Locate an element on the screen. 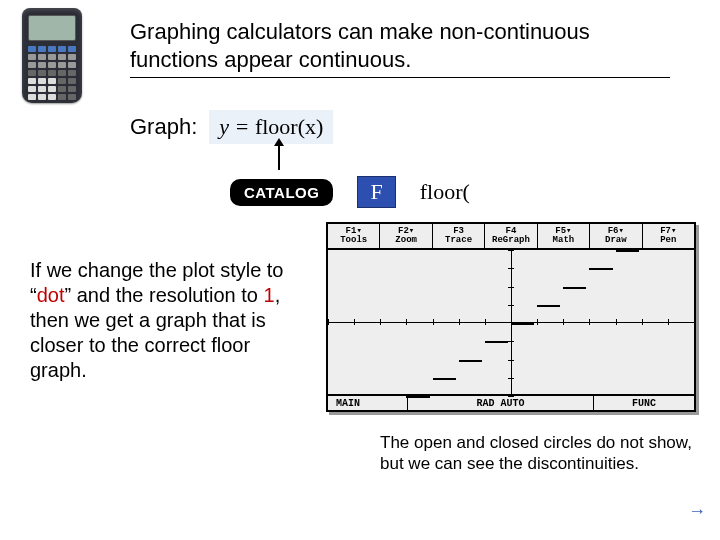  eq-eq: = is located at coordinates (242, 126).